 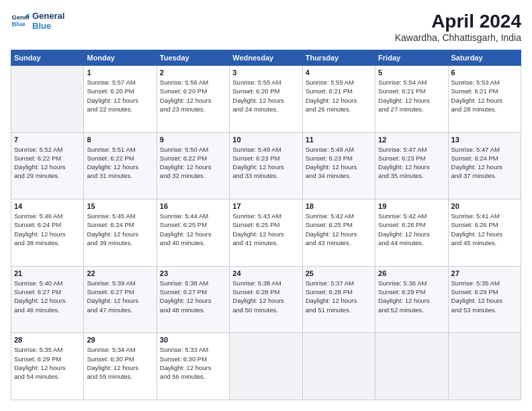 What do you see at coordinates (412, 300) in the screenshot?
I see `table-row: 26Sunrise: 5:36 AM Sunset: 6:29 PM Dayli…` at bounding box center [412, 300].